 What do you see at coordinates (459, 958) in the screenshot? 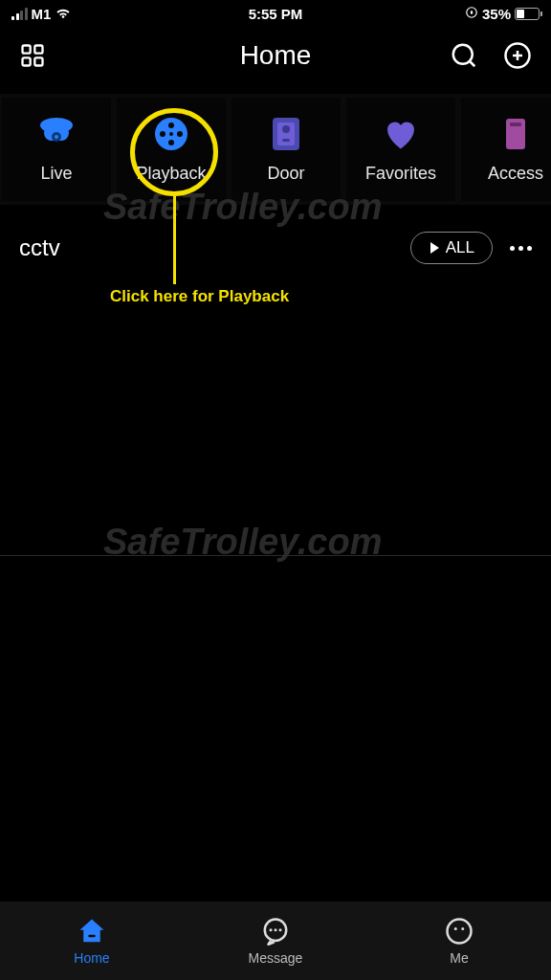
I see `nav-label: Me` at bounding box center [459, 958].